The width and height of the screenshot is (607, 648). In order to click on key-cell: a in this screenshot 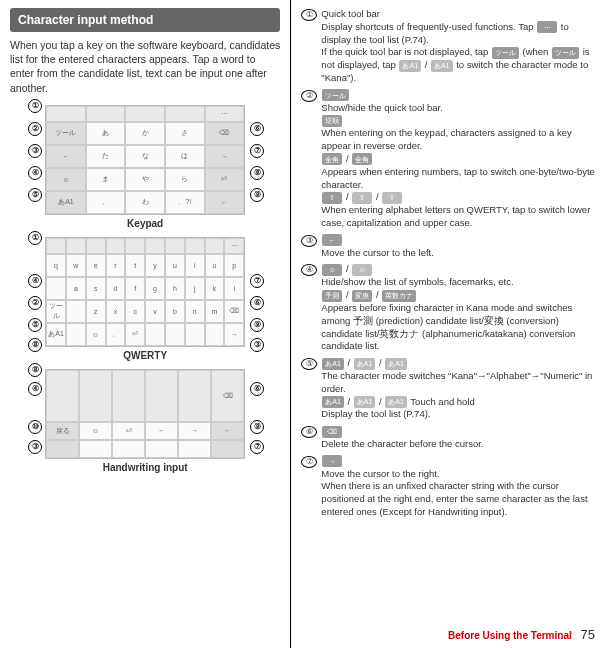, I will do `click(76, 288)`.